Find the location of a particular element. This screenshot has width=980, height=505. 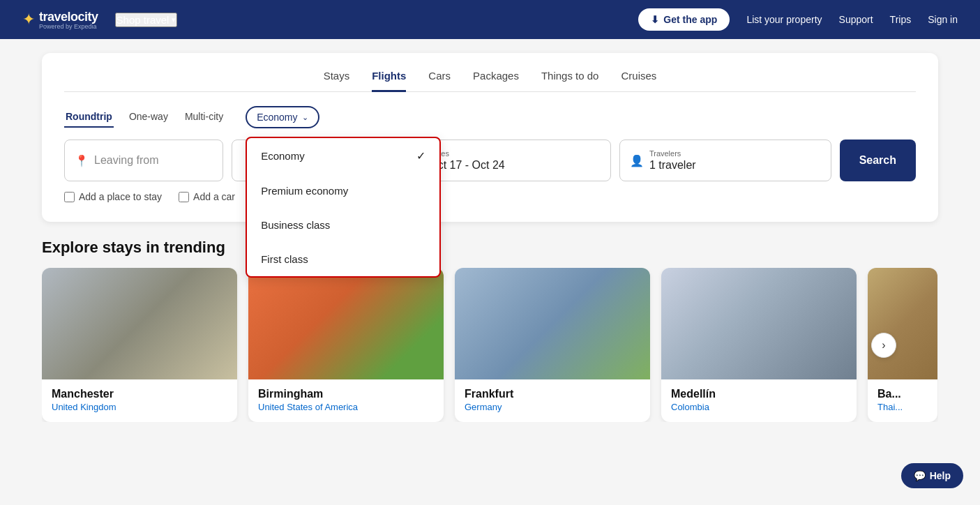

birmingham-card-body: Birmingham United States of America is located at coordinates (346, 400).